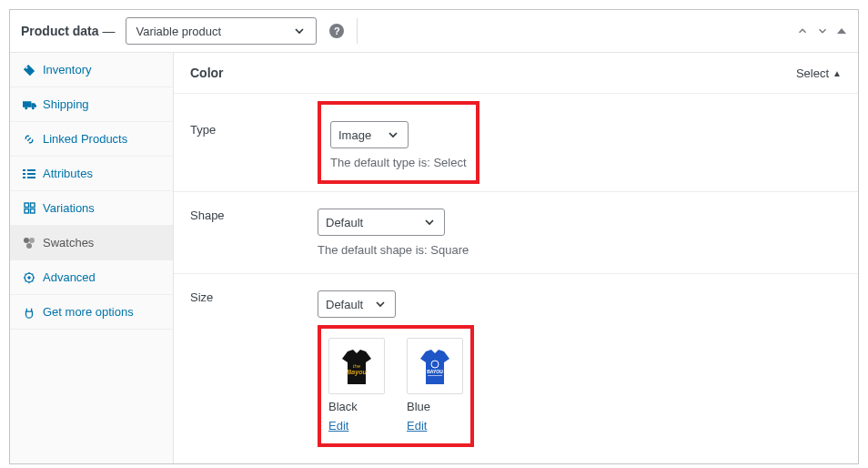 The image size is (868, 468). What do you see at coordinates (91, 70) in the screenshot?
I see `sidebar-item-inventory: Inventory` at bounding box center [91, 70].